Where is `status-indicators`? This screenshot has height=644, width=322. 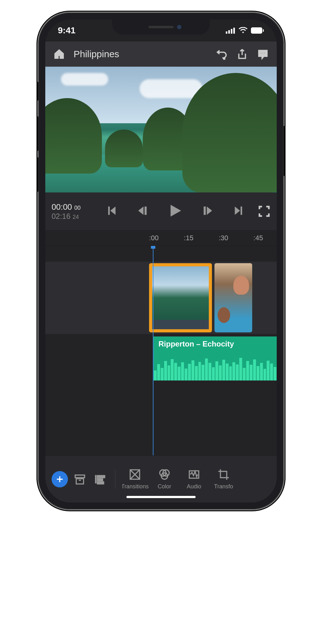 status-indicators is located at coordinates (245, 31).